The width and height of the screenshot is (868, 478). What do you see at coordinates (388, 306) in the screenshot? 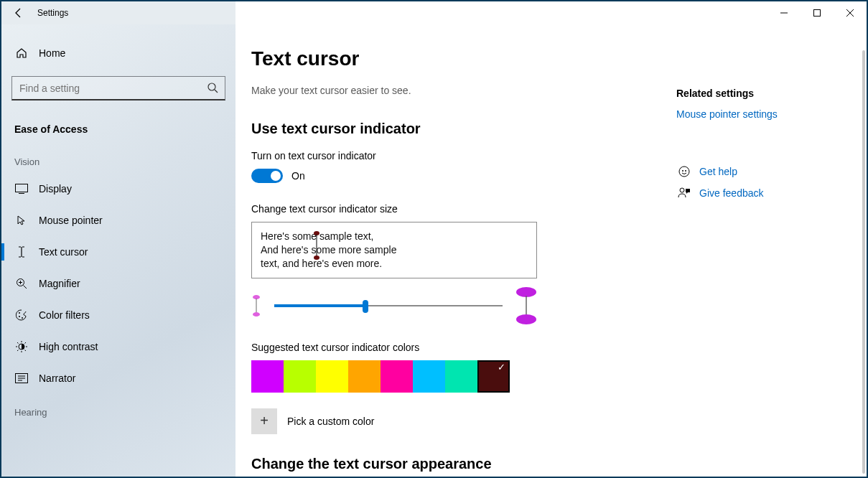
I see `size-slider` at bounding box center [388, 306].